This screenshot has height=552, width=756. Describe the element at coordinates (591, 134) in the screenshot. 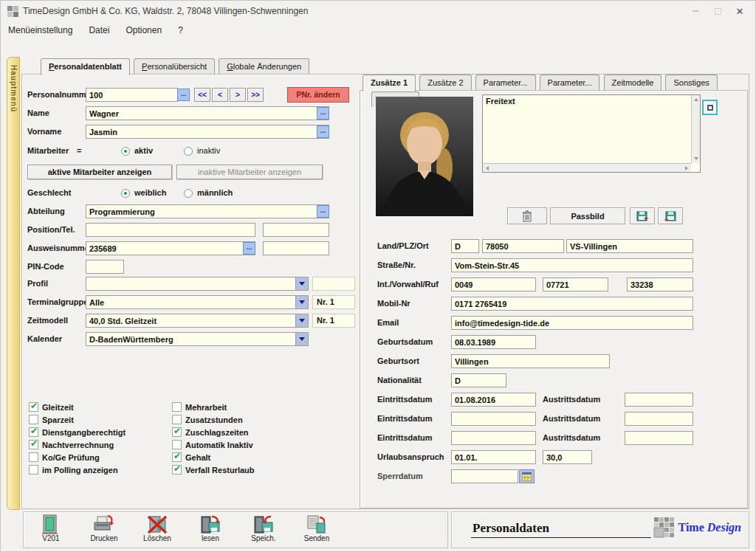

I see `freitext-textarea: Freitext` at that location.